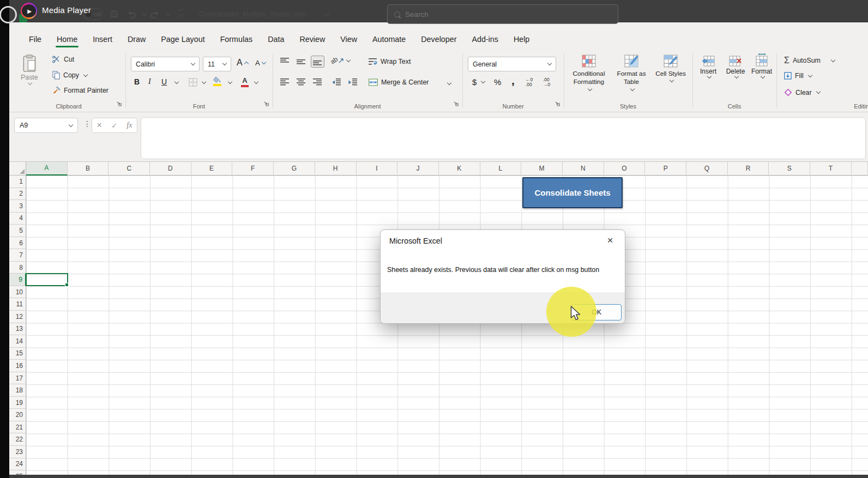 This screenshot has width=868, height=478. I want to click on tab-data: Data, so click(276, 39).